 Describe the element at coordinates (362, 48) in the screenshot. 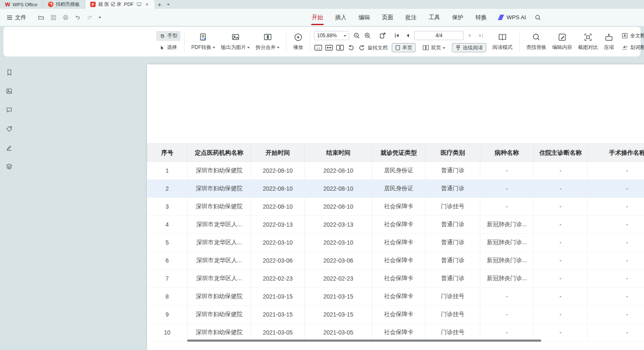

I see `rotate-right-icon` at that location.